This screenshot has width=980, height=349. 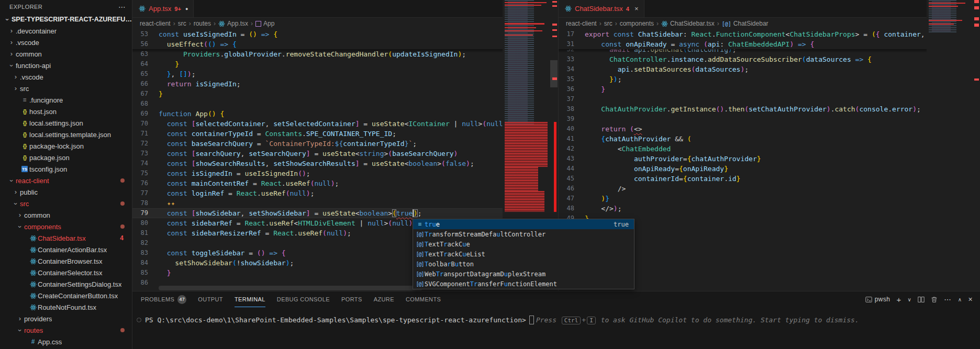 What do you see at coordinates (346, 134) in the screenshot?
I see `code-line-71: 71 const containerTypeId = Constants.SPE…` at bounding box center [346, 134].